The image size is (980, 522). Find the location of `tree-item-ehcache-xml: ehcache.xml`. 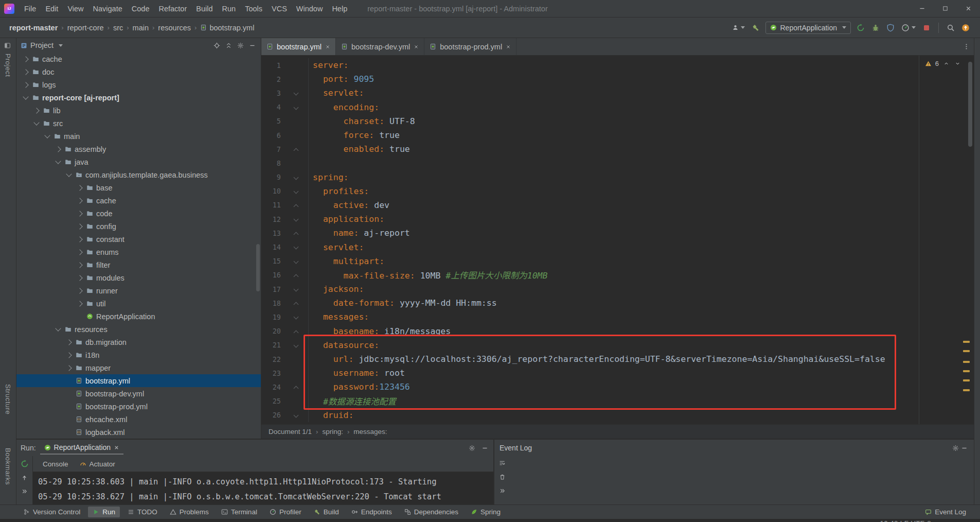

tree-item-ehcache-xml: ehcache.xml is located at coordinates (139, 419).